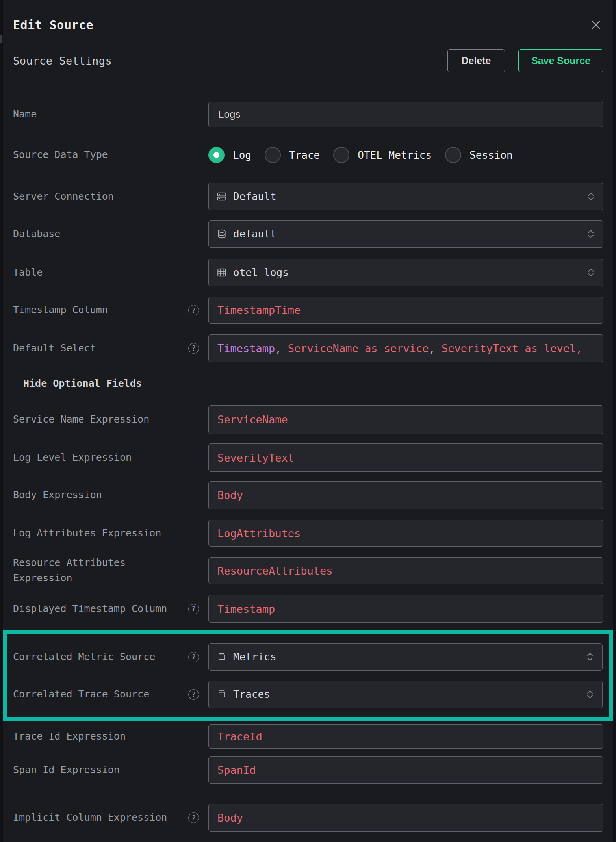  Describe the element at coordinates (308, 61) in the screenshot. I see `section-header: Source Settings Delete Save Source` at that location.